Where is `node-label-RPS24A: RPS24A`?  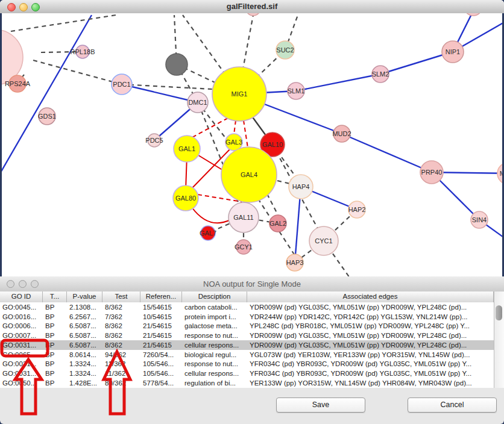 node-label-RPS24A: RPS24A is located at coordinates (18, 84).